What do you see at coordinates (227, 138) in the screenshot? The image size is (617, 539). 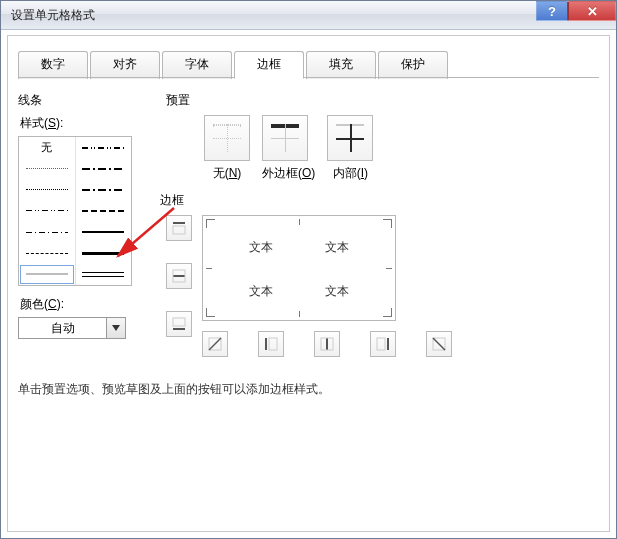 I see `preset-none-button` at bounding box center [227, 138].